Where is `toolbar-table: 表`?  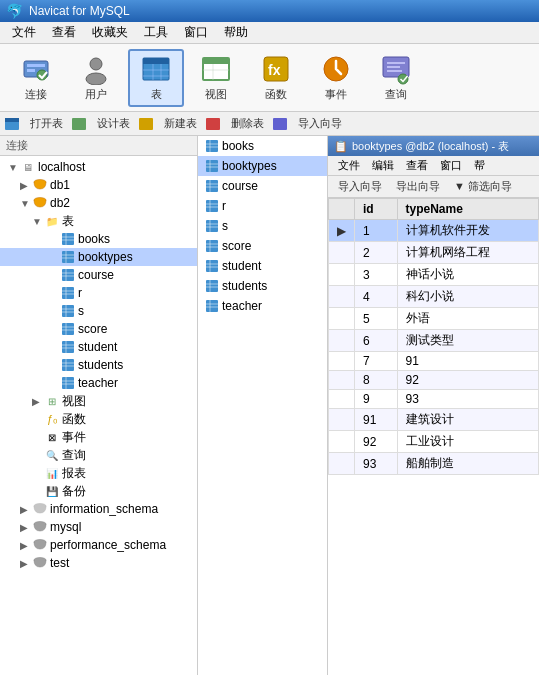
toolbar-table: 表 is located at coordinates (156, 78).